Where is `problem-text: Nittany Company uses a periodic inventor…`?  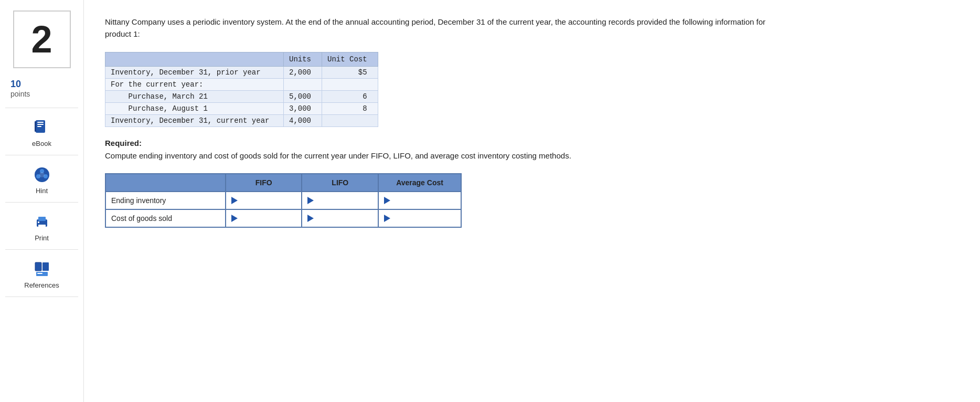 problem-text: Nittany Company uses a periodic inventor… is located at coordinates (446, 28).